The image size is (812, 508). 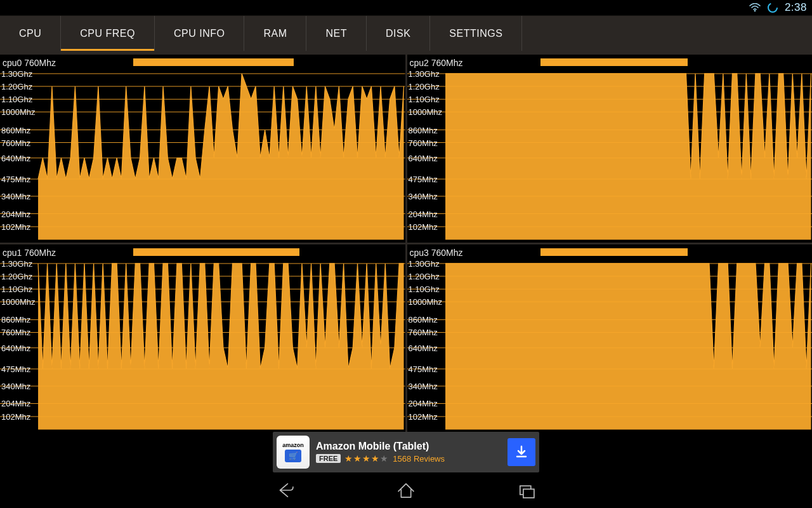 I want to click on ad-price-badge: FREE, so click(x=329, y=458).